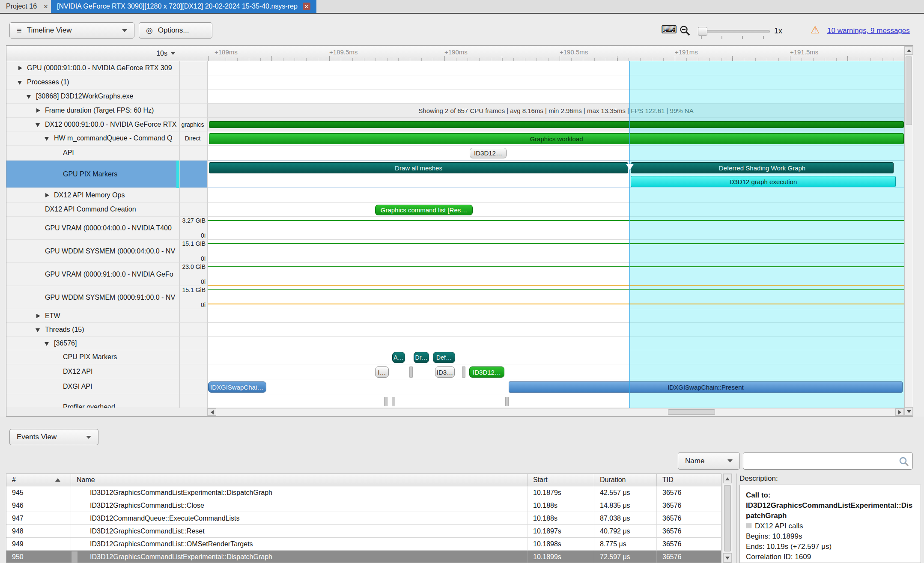 The image size is (924, 563). What do you see at coordinates (382, 372) in the screenshot?
I see `dx12-api-chip: I…` at bounding box center [382, 372].